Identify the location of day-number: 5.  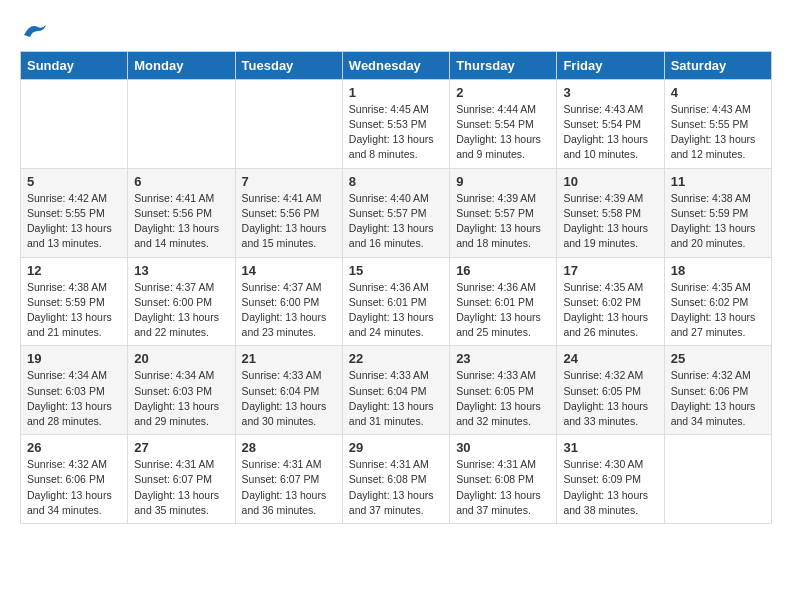
(74, 182).